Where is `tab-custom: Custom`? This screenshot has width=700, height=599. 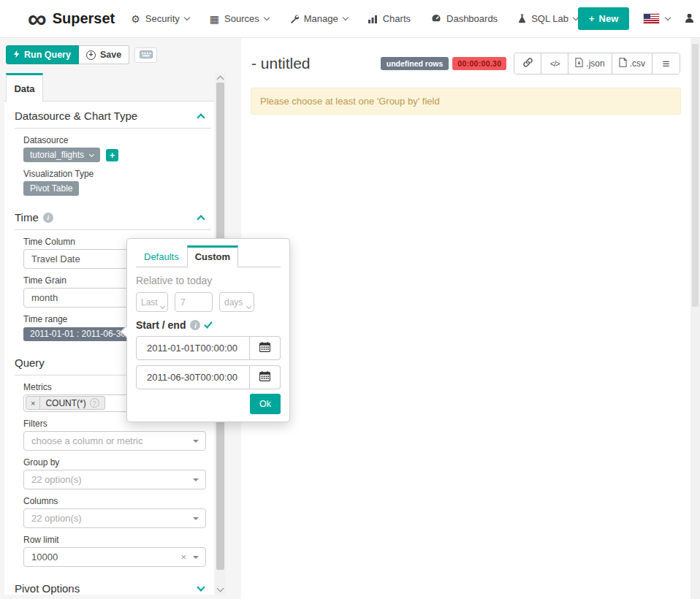
tab-custom: Custom is located at coordinates (213, 256).